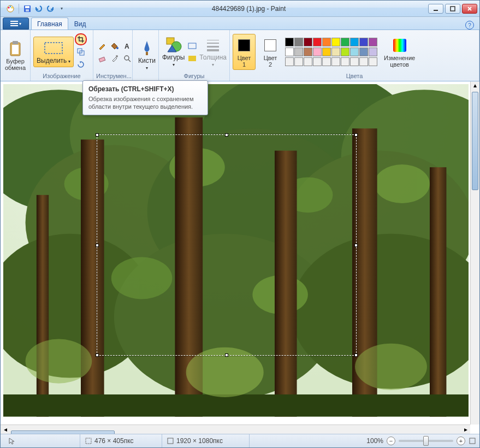 The image size is (480, 448). What do you see at coordinates (475, 253) in the screenshot?
I see `vertical-scrollbar: ▴` at bounding box center [475, 253].